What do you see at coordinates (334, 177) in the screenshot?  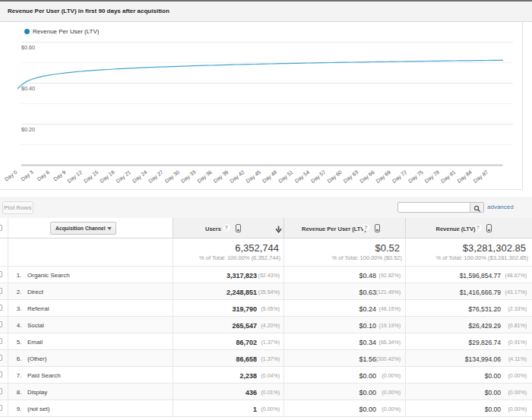 I see `svg-text: Day 60` at bounding box center [334, 177].